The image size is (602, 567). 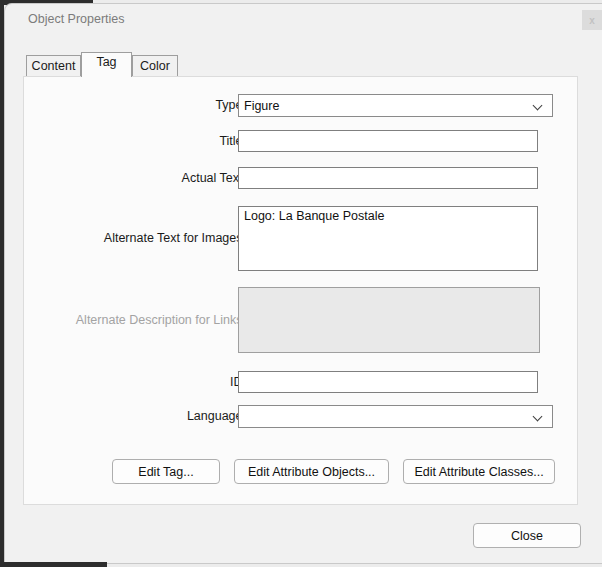 What do you see at coordinates (388, 178) in the screenshot?
I see `actual-text-input` at bounding box center [388, 178].